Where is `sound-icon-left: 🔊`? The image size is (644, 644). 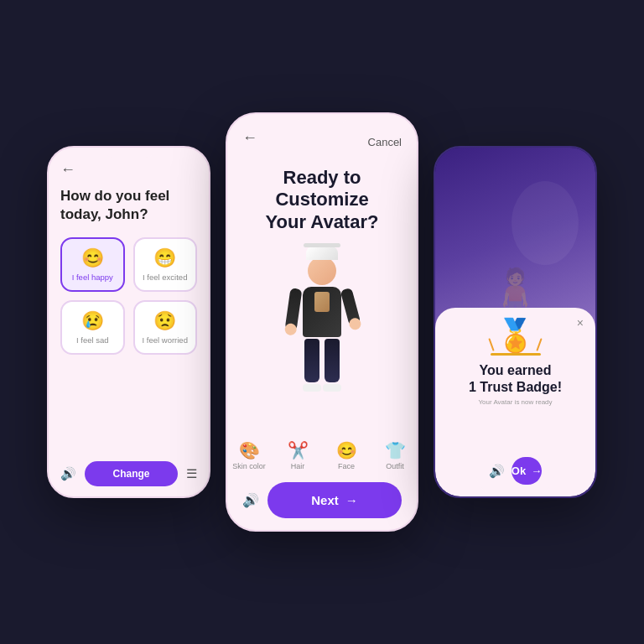
sound-icon-left: 🔊 is located at coordinates (69, 474).